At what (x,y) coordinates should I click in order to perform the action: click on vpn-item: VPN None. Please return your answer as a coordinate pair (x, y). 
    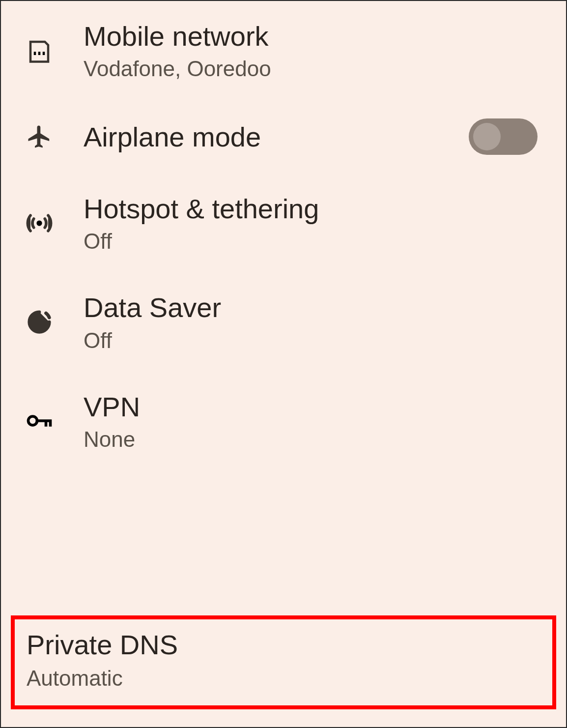
    Looking at the image, I should click on (284, 421).